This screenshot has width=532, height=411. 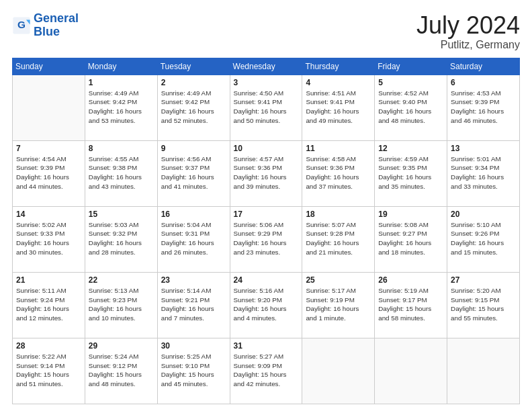 I want to click on calendar-cell: 6Sunrise: 4:53 AM Sunset: 9:39 PM Daylig…, so click(x=484, y=107).